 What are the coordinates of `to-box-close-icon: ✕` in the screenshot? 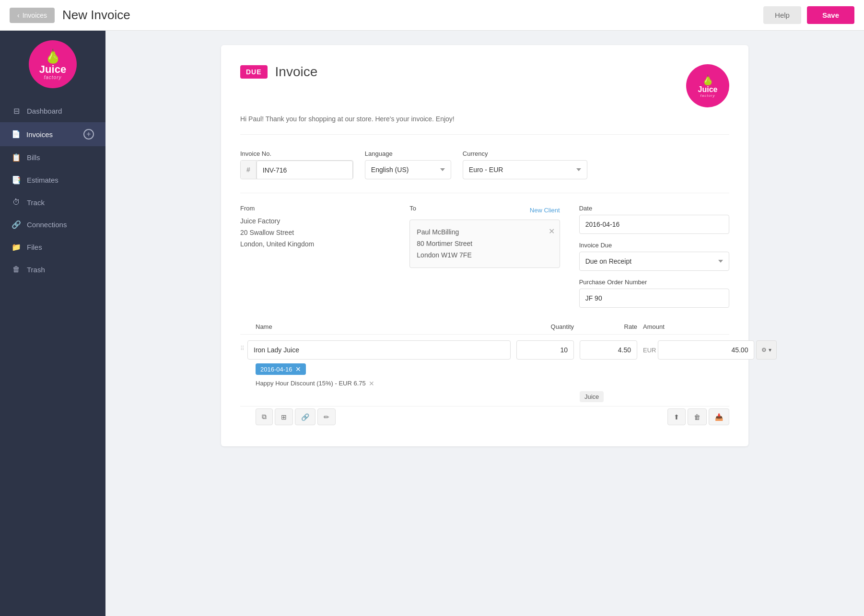 It's located at (551, 231).